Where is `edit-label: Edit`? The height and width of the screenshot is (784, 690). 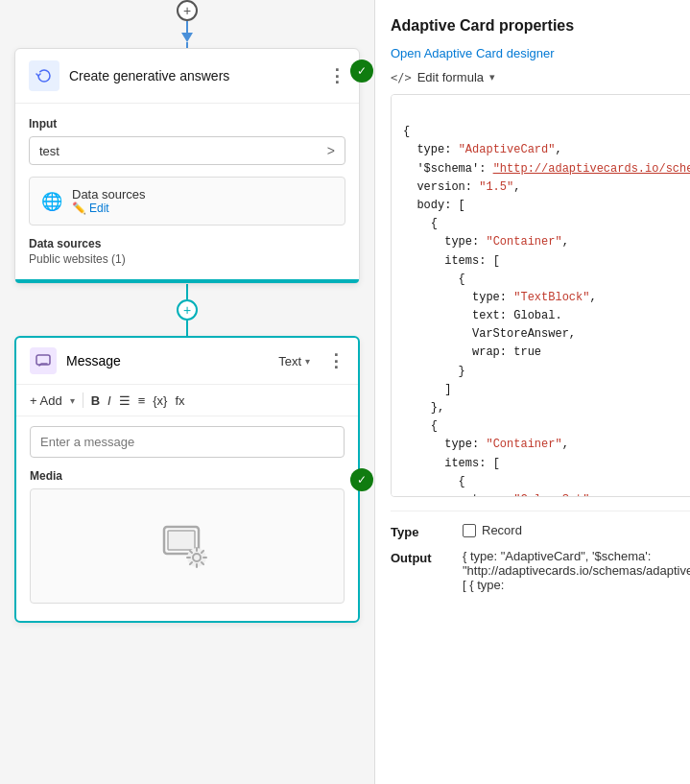 edit-label: Edit is located at coordinates (100, 208).